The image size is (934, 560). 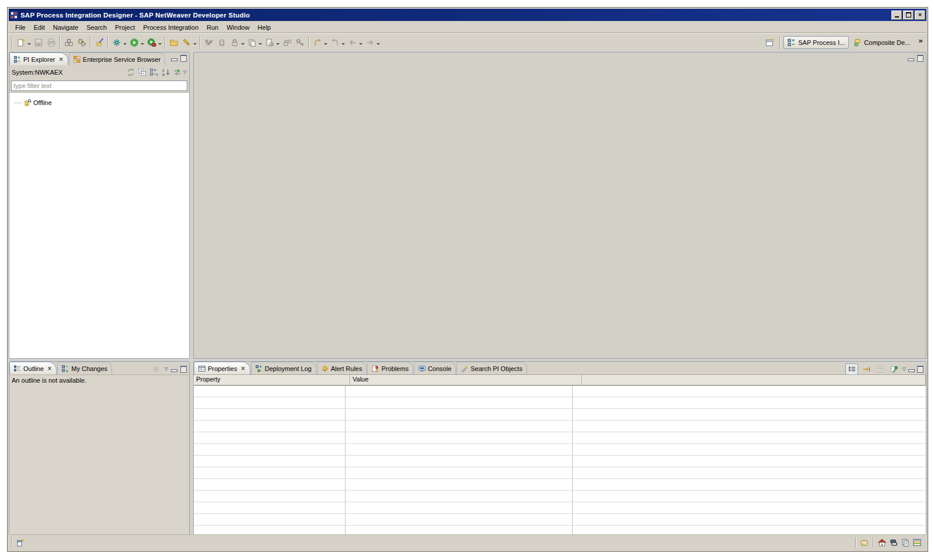 I want to click on build-deploy-icon, so click(x=69, y=43).